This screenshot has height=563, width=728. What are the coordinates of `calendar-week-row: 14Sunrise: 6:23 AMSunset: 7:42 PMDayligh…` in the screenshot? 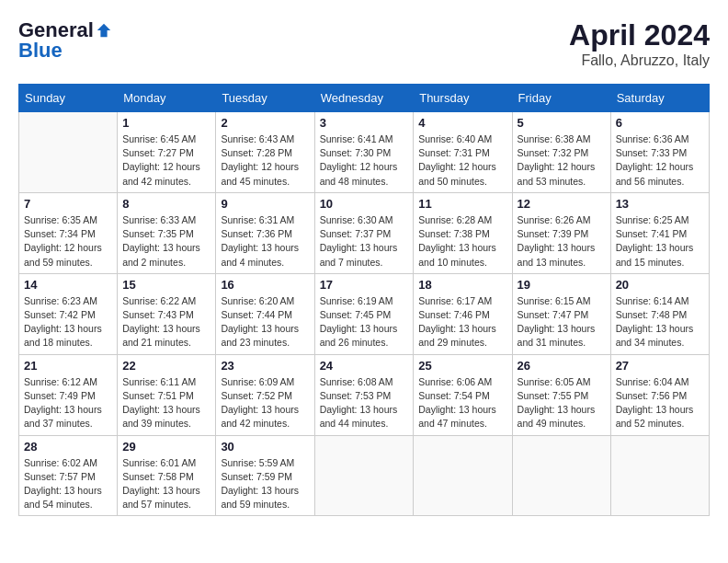 It's located at (364, 314).